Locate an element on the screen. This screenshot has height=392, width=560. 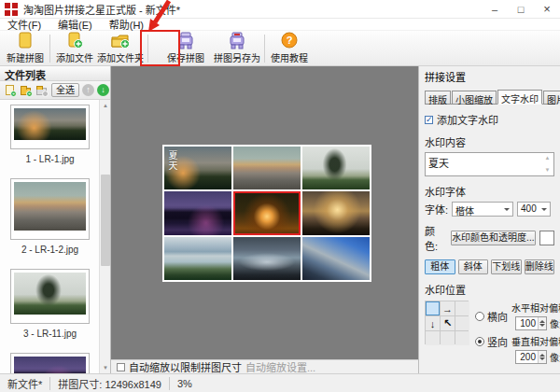
italic-button: 斜体 is located at coordinates (474, 267).